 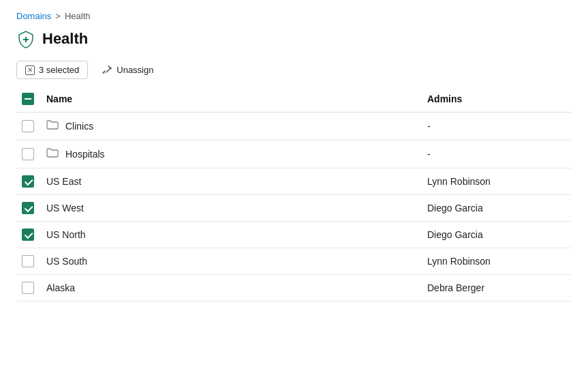 I want to click on row-name-text: US North, so click(x=66, y=235).